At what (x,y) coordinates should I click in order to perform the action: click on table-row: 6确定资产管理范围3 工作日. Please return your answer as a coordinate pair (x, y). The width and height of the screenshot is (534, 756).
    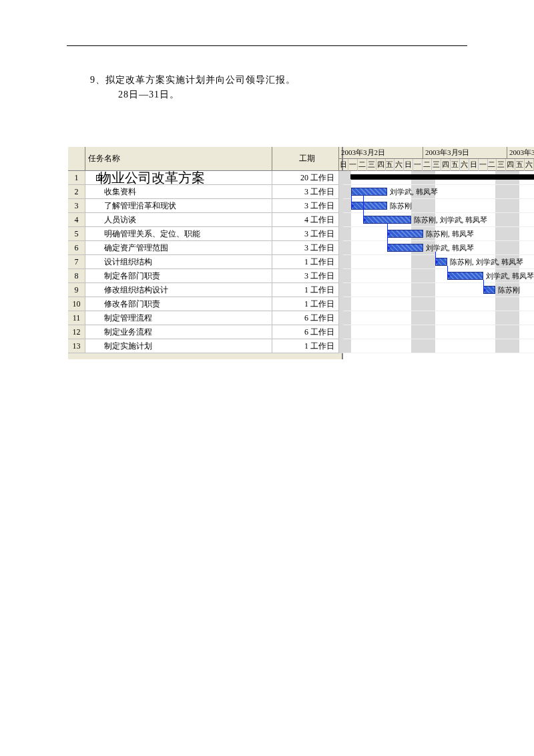
    Looking at the image, I should click on (205, 248).